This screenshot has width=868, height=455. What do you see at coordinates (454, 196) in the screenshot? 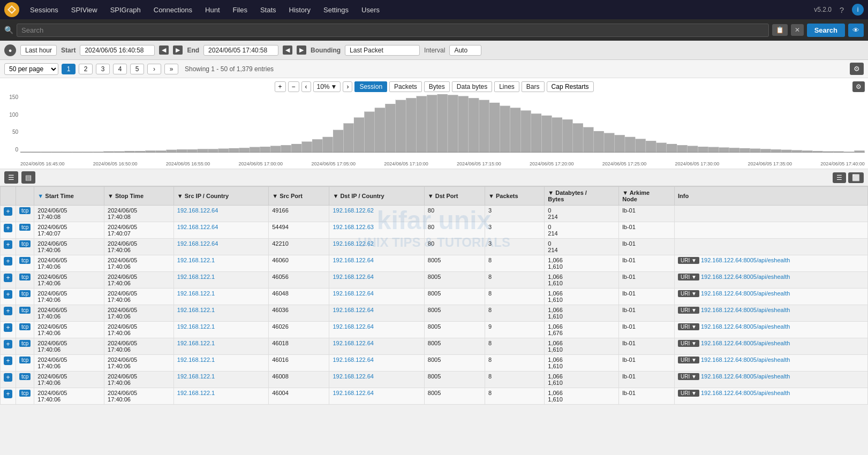
I see `col-dst-port: ▼ Dst Port` at bounding box center [454, 196].